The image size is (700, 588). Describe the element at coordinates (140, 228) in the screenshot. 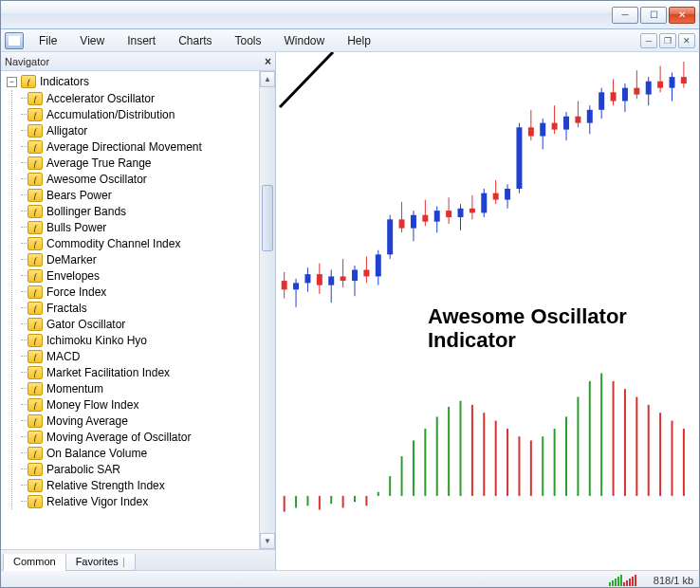

I see `indicator-item: fBulls Power` at that location.